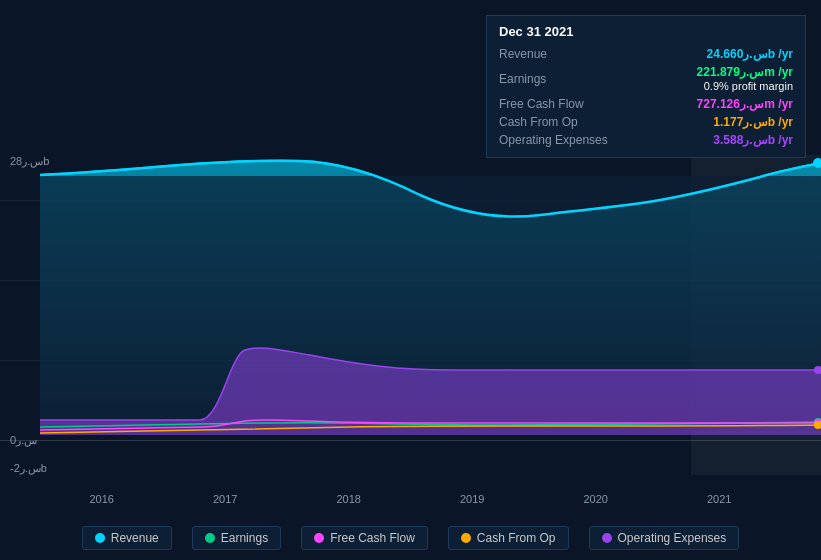 Image resolution: width=821 pixels, height=560 pixels. What do you see at coordinates (646, 86) in the screenshot?
I see `tooltip-panel: Dec 31 2021 Revenue 24.660س.رb /yr Earni…` at bounding box center [646, 86].